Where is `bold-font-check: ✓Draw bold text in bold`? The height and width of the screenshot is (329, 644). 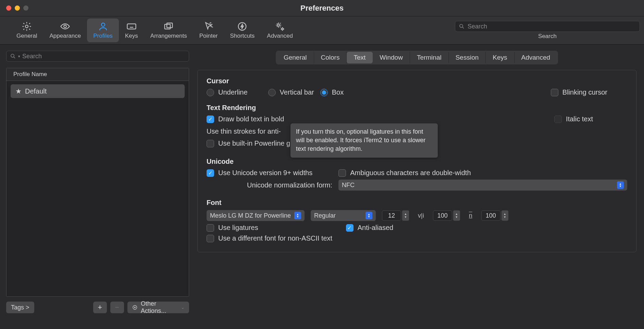 bold-font-check: ✓Draw bold text in bold is located at coordinates (245, 119).